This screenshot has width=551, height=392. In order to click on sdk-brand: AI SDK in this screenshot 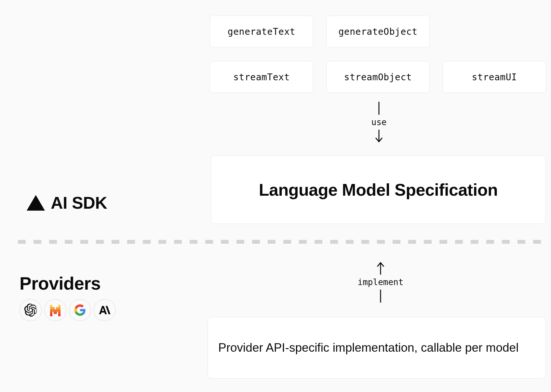, I will do `click(67, 203)`.